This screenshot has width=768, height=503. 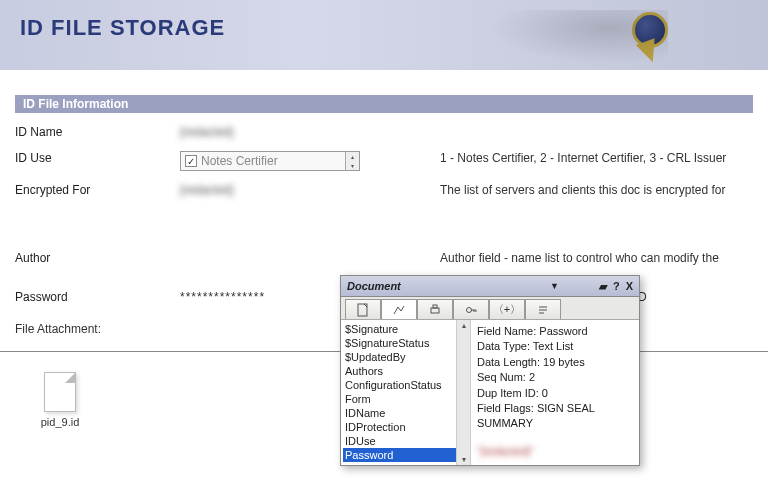 I want to click on label-idname: ID Name, so click(x=98, y=132).